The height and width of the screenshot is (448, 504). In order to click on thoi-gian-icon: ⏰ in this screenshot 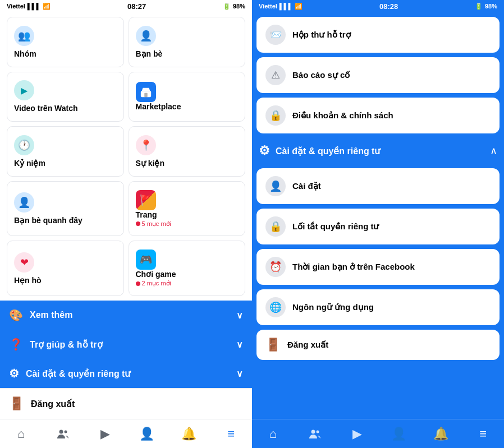, I will do `click(276, 267)`.